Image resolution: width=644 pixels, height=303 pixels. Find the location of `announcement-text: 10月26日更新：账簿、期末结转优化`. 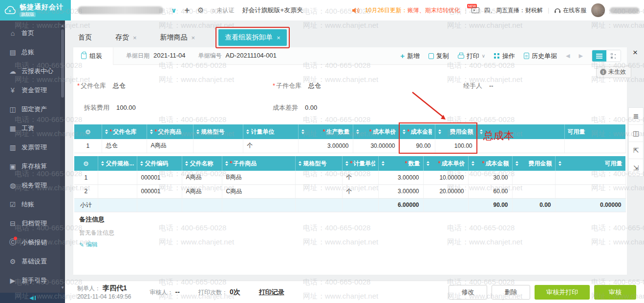

announcement-text: 10月26日更新：账簿、期末结转优化 is located at coordinates (412, 11).